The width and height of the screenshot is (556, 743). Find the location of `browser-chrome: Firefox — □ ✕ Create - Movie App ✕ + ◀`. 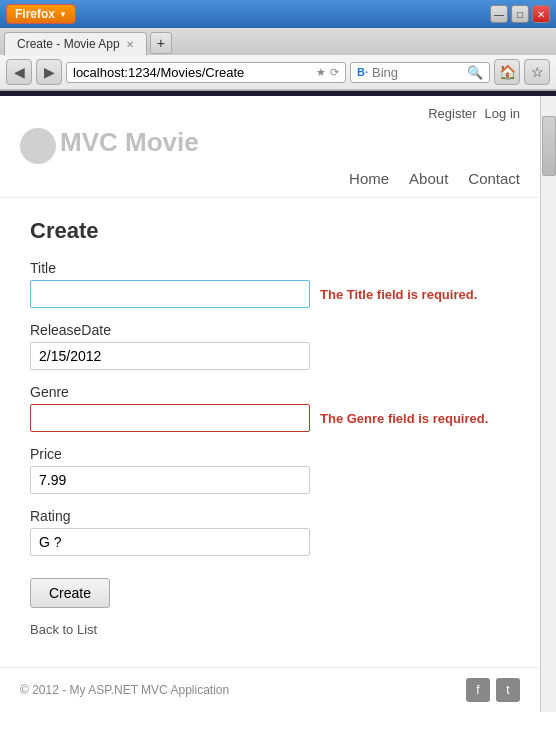

browser-chrome: Firefox — □ ✕ Create - Movie App ✕ + ◀ is located at coordinates (278, 46).